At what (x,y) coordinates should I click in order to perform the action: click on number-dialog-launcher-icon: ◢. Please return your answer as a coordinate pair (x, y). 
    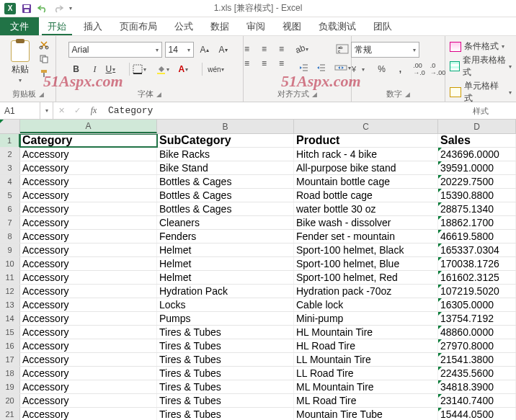
    Looking at the image, I should click on (408, 94).